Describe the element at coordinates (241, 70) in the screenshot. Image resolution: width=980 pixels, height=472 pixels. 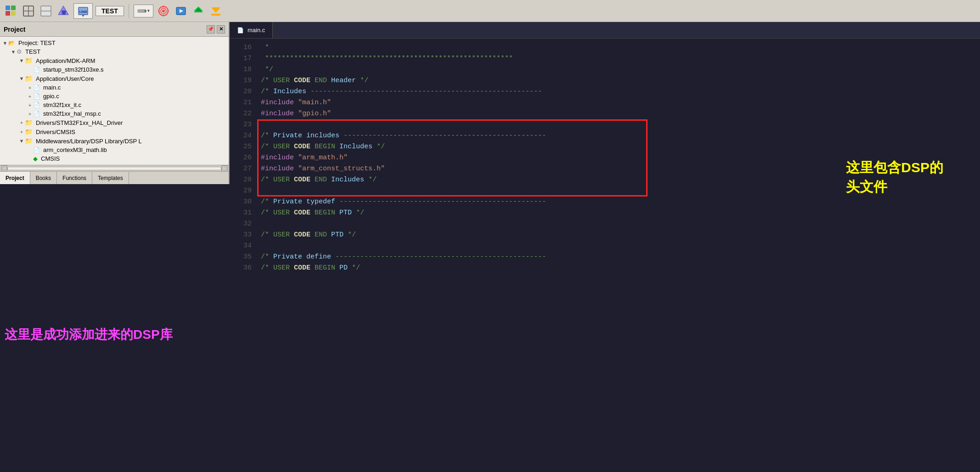
I see `line-number: 18` at that location.